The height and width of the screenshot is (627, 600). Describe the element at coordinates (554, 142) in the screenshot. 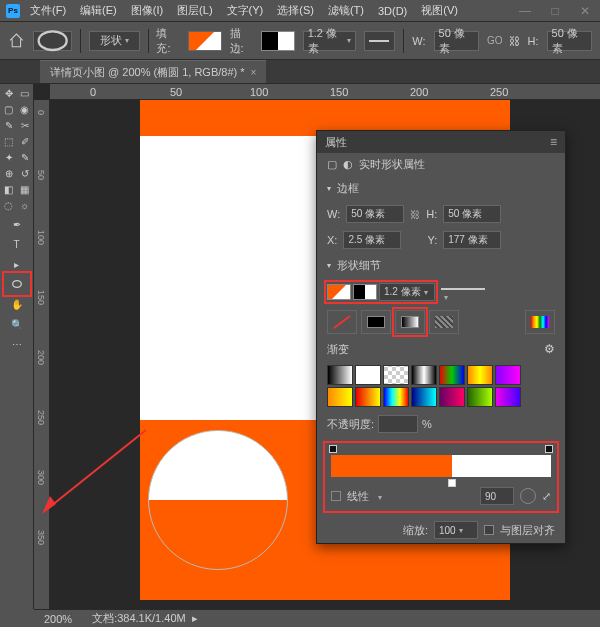

I see `panel-menu-icon: ≡` at that location.